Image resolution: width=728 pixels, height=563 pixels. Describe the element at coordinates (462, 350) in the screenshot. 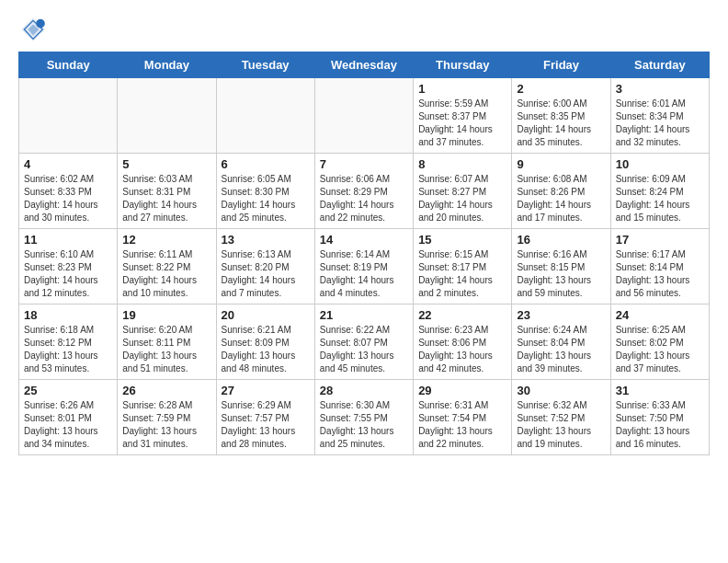

I see `day-info: Sunrise: 6:23 AM Sunset: 8:06 PM Dayligh…` at that location.